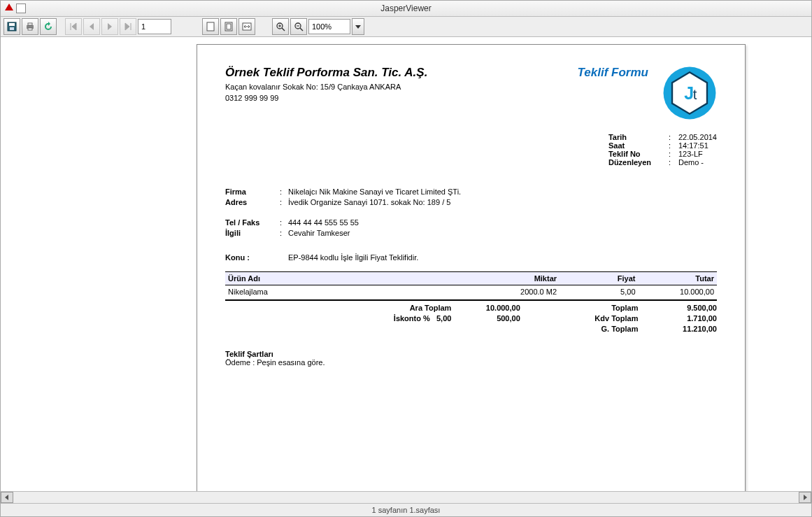 The height and width of the screenshot is (517, 812). Describe the element at coordinates (406, 27) in the screenshot. I see `toolbar` at that location.